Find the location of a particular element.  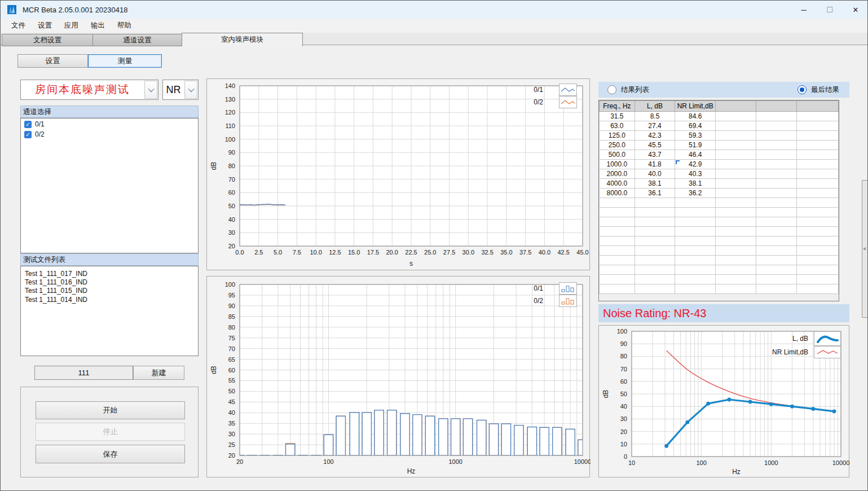

menu-help: 帮助 is located at coordinates (124, 26).